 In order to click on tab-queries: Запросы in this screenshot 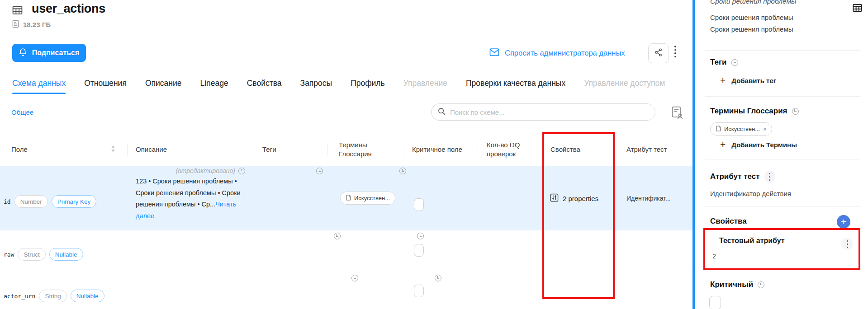, I will do `click(317, 86)`.